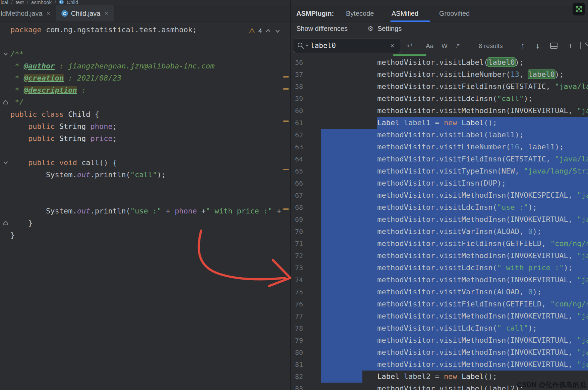 This screenshot has height=390, width=588. What do you see at coordinates (150, 211) in the screenshot?
I see `code-line: System.out.println("use :" + phone +" wi…` at bounding box center [150, 211].